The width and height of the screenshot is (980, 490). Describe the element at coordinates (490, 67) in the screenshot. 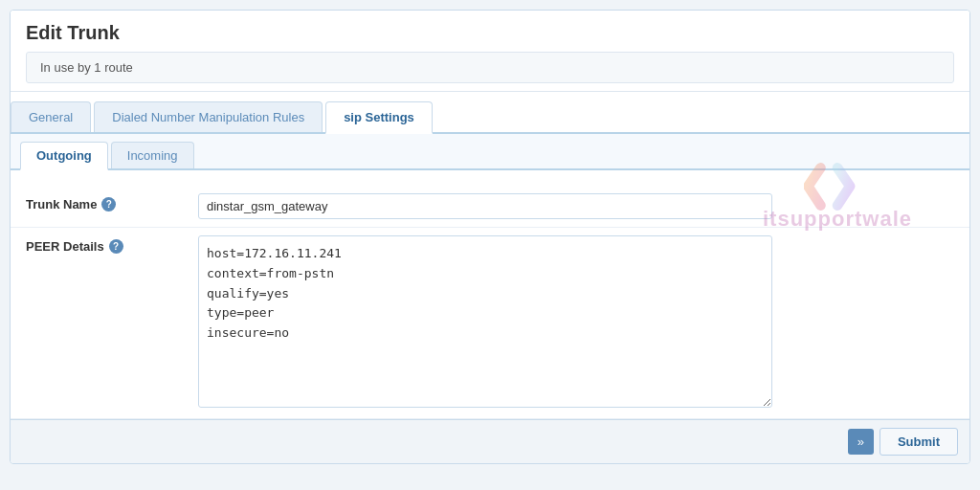

I see `in-use-bar: In use by 1 route` at that location.